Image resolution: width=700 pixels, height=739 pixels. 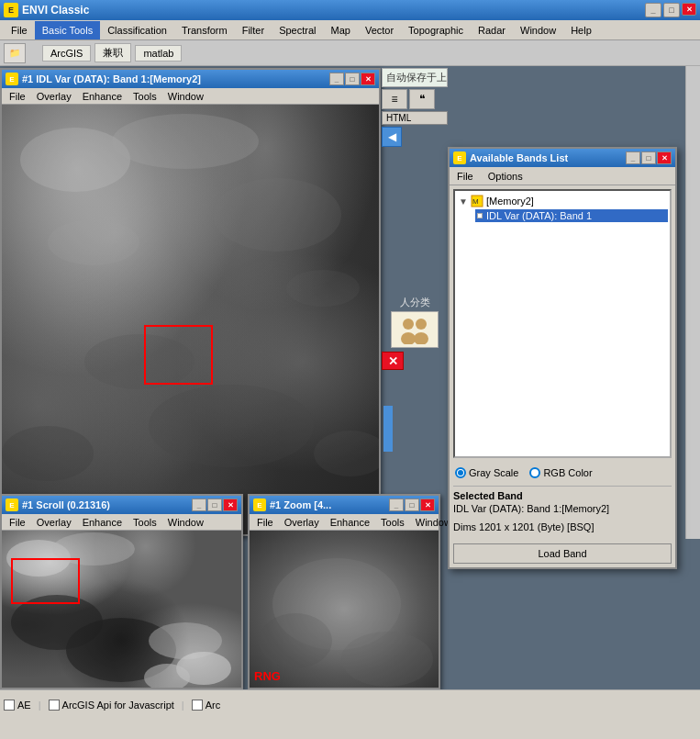 I want to click on img-menu-enhance: Enhance, so click(x=103, y=96).